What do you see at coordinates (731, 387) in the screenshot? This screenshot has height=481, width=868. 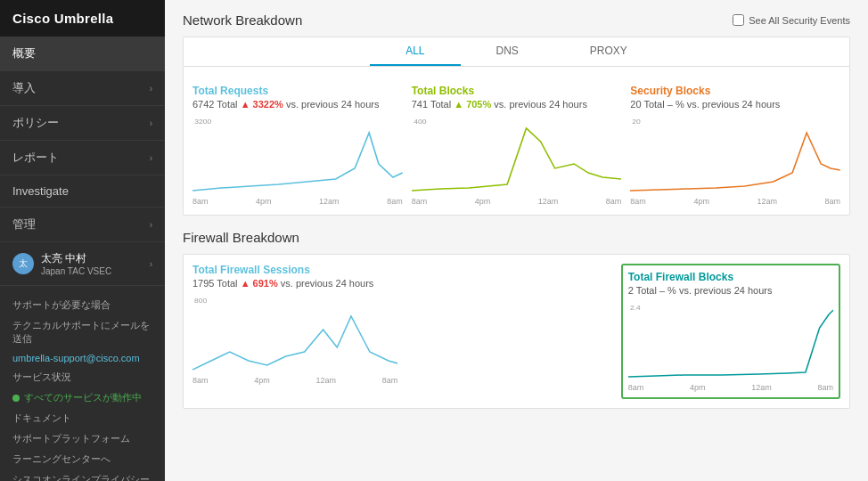 I see `chart-xaxis-fw-blocks: 8am 4pm 12am 8am` at bounding box center [731, 387].